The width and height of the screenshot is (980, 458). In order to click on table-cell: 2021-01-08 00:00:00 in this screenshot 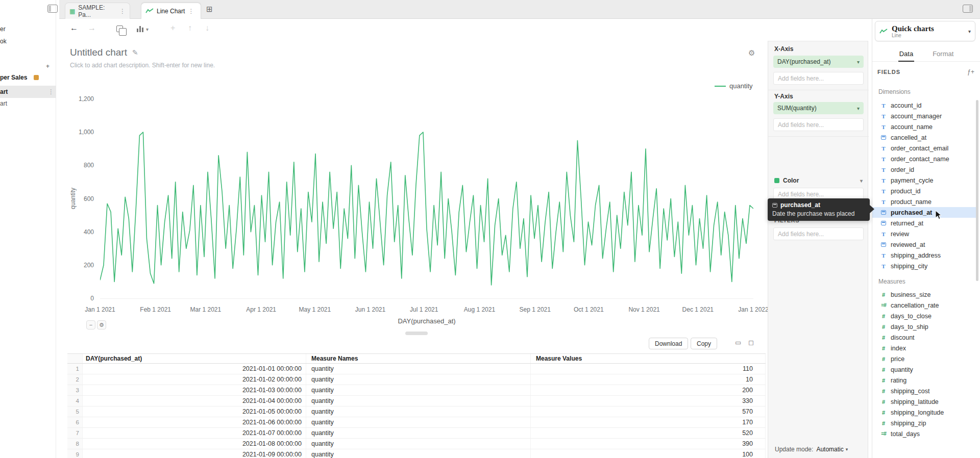, I will do `click(194, 444)`.